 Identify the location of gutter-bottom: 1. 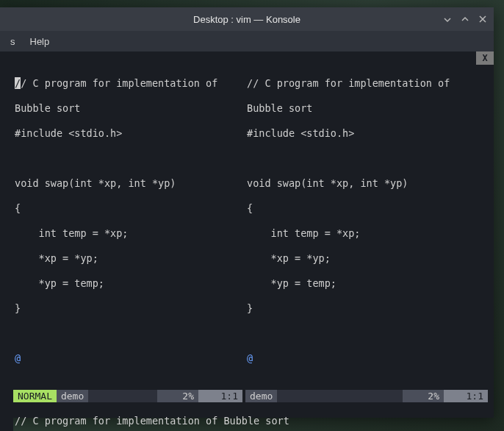
(7, 416).